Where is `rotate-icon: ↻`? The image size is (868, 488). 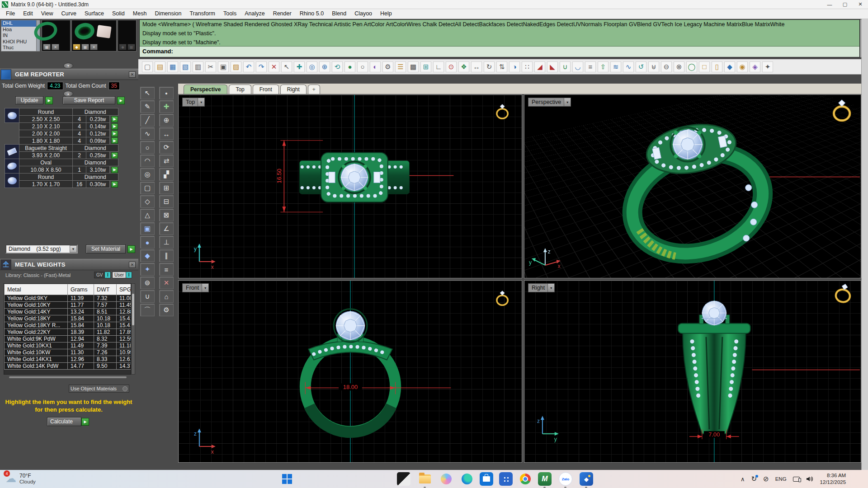 rotate-icon: ↻ is located at coordinates (489, 67).